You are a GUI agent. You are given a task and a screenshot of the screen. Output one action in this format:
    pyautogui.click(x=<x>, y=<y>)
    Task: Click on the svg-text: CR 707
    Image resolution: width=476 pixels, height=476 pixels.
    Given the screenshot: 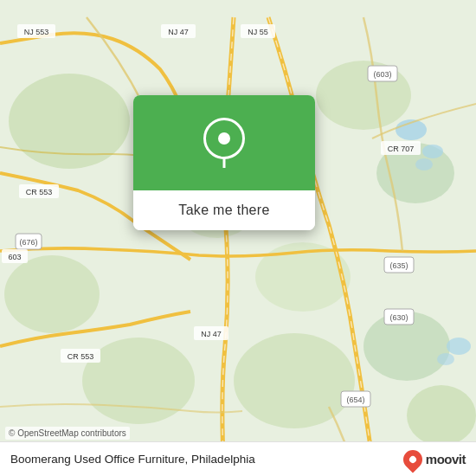 What is the action you would take?
    pyautogui.click(x=402, y=149)
    